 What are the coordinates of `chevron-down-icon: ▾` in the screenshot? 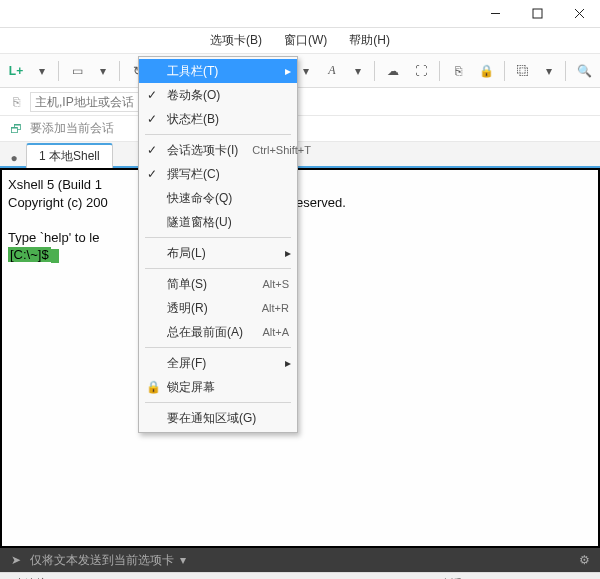 It's located at (183, 560).